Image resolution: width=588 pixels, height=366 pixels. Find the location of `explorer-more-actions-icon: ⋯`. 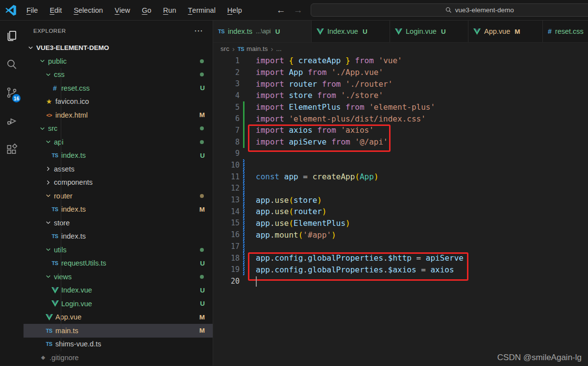

explorer-more-actions-icon: ⋯ is located at coordinates (198, 31).